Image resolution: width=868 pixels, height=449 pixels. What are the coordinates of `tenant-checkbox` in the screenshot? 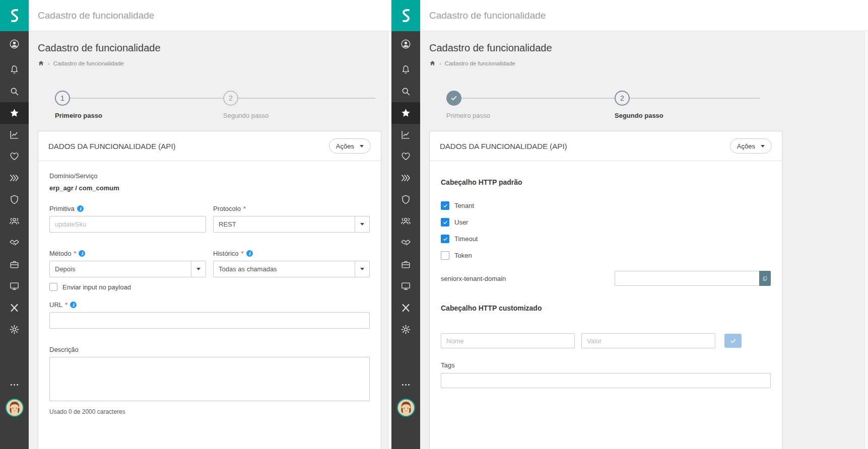 It's located at (445, 205).